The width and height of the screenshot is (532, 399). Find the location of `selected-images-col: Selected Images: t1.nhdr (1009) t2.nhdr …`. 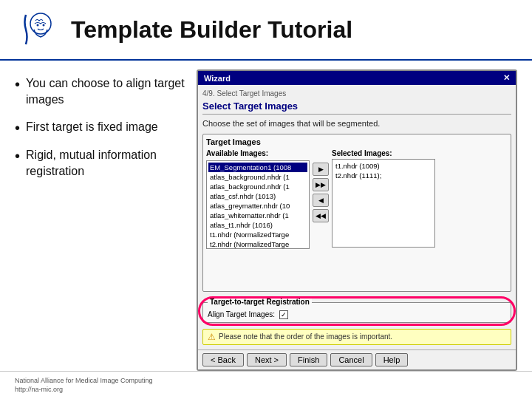

selected-images-col: Selected Images: t1.nhdr (1009) t2.nhdr … is located at coordinates (383, 198).